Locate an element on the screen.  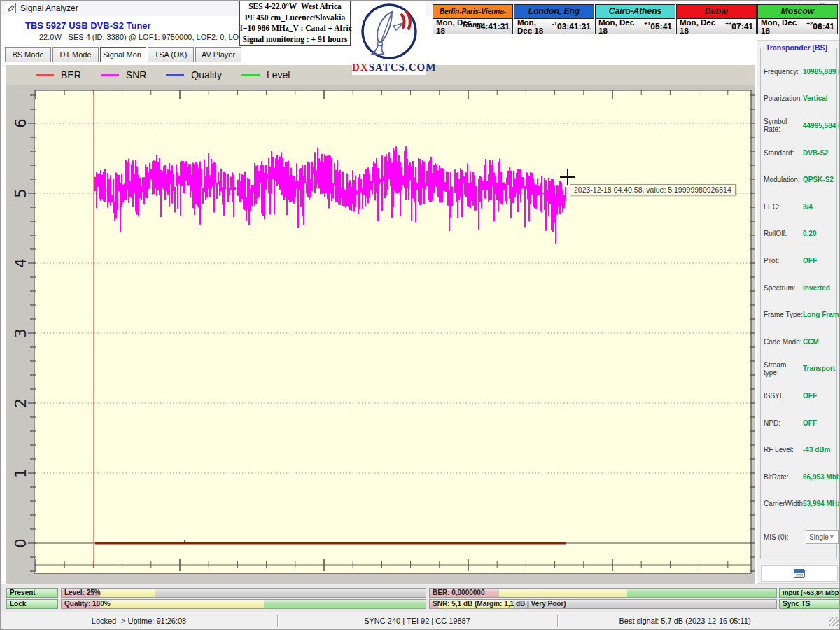
legend-line-level is located at coordinates (251, 76).